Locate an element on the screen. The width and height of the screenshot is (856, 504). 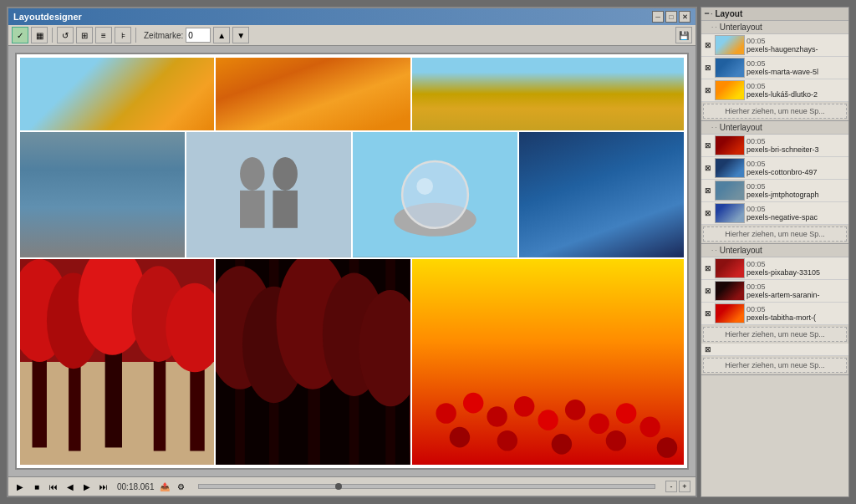
item-icon-5: ⊠ is located at coordinates (708, 168).